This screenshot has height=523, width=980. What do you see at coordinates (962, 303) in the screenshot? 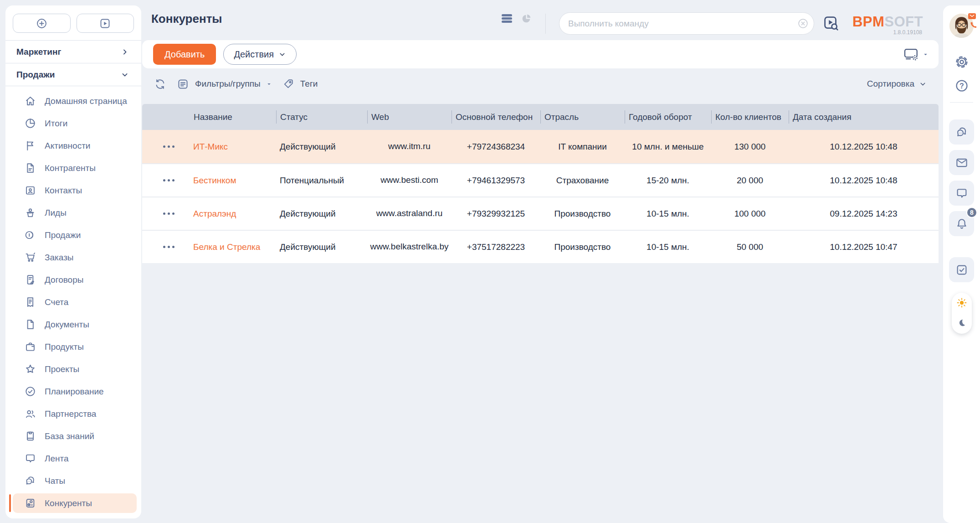
I see `light-theme-button` at bounding box center [962, 303].